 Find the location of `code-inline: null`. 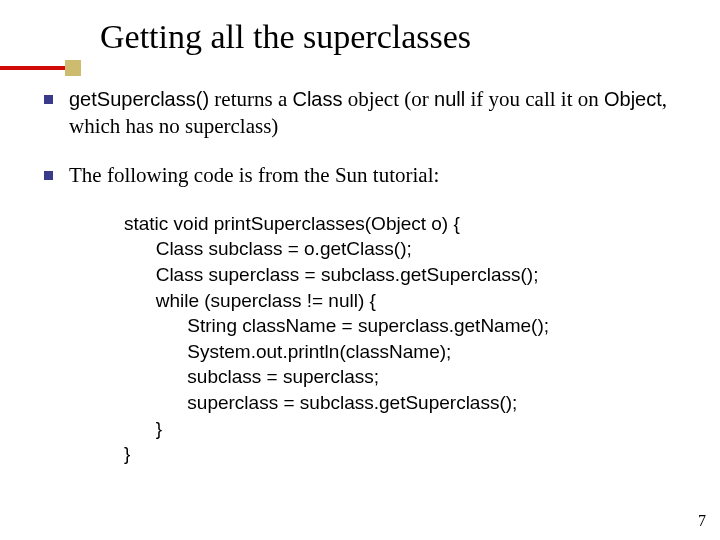

code-inline: null is located at coordinates (450, 99).